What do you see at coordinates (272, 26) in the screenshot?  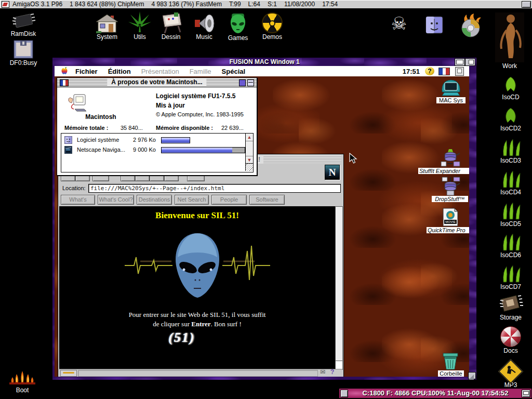 I see `icon-demos: Demos` at bounding box center [272, 26].